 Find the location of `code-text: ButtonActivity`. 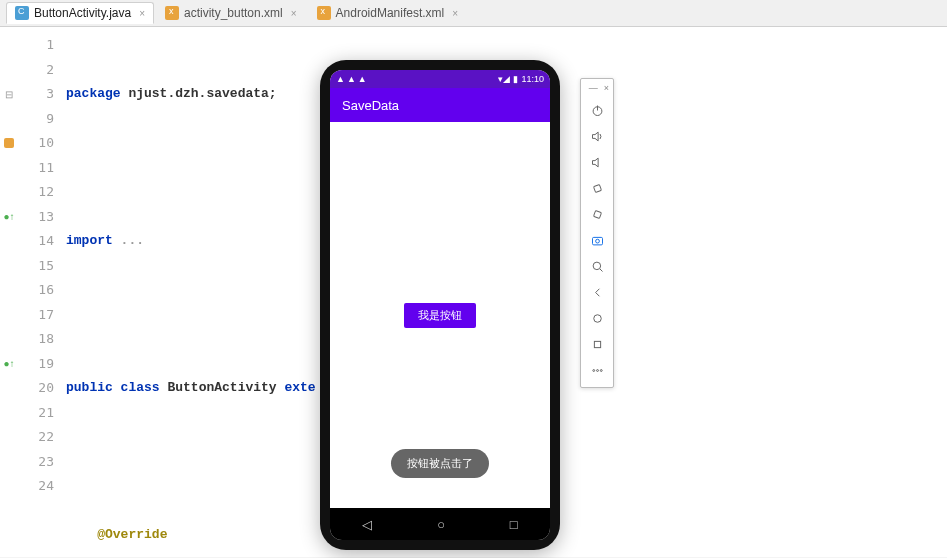

code-text: ButtonActivity is located at coordinates (222, 388).